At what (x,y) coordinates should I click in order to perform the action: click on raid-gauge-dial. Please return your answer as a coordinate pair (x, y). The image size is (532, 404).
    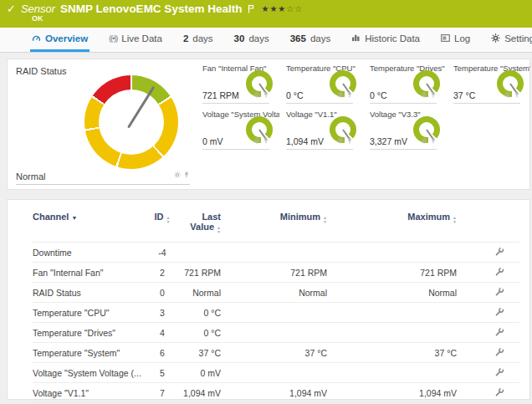
    Looking at the image, I should click on (131, 122).